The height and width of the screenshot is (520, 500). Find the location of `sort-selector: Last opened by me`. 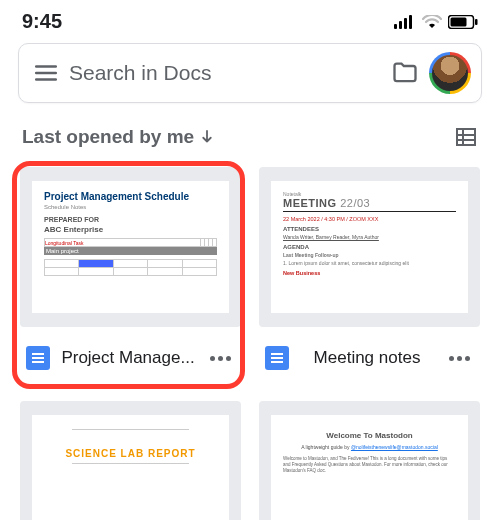

sort-selector: Last opened by me is located at coordinates (119, 137).